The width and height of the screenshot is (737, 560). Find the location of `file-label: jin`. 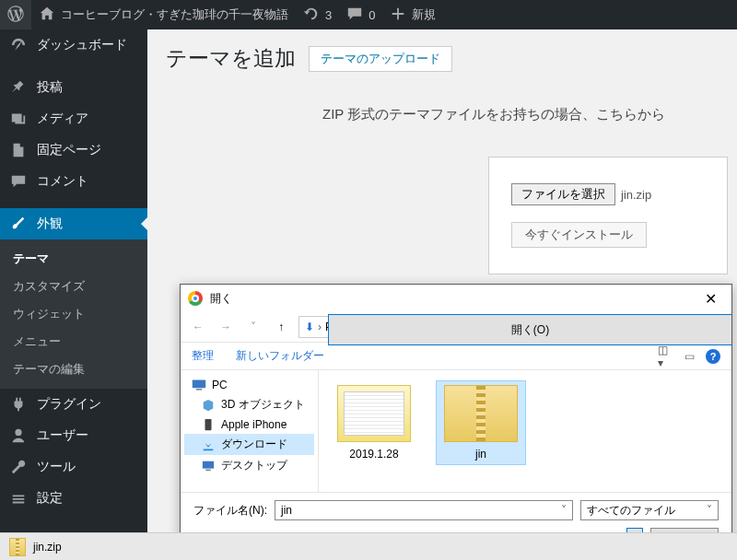

file-label: jin is located at coordinates (481, 454).